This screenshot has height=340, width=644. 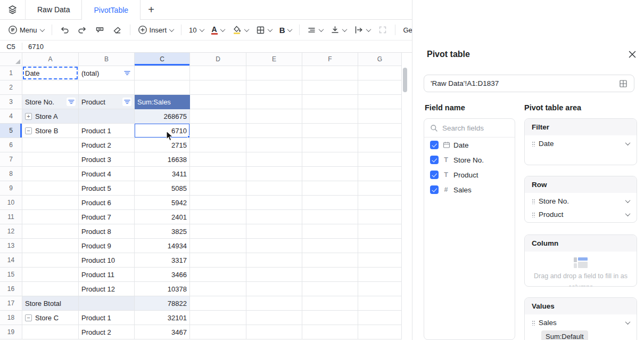 I want to click on row-header-16: 16, so click(x=11, y=289).